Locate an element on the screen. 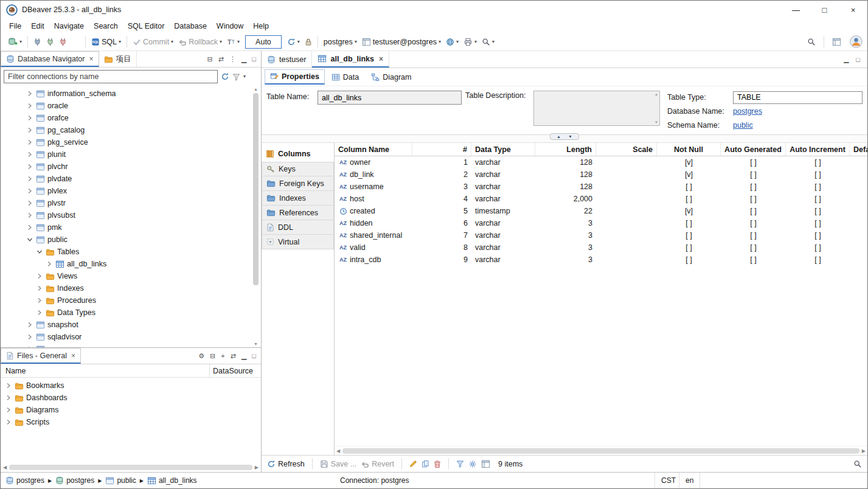  database-select: postgres▾ is located at coordinates (341, 42).